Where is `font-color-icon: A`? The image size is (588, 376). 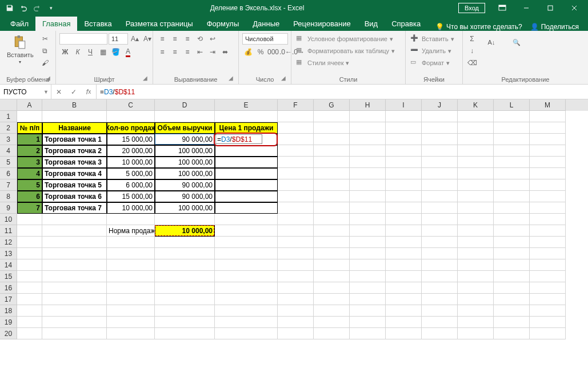 font-color-icon: A is located at coordinates (128, 52).